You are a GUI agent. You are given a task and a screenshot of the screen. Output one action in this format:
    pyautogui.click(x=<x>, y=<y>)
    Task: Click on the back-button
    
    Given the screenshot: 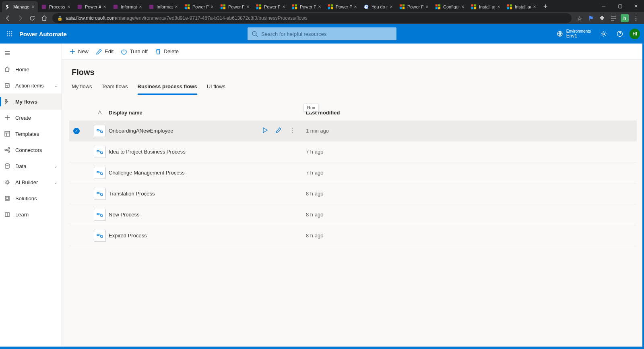 What is the action you would take?
    pyautogui.click(x=8, y=18)
    